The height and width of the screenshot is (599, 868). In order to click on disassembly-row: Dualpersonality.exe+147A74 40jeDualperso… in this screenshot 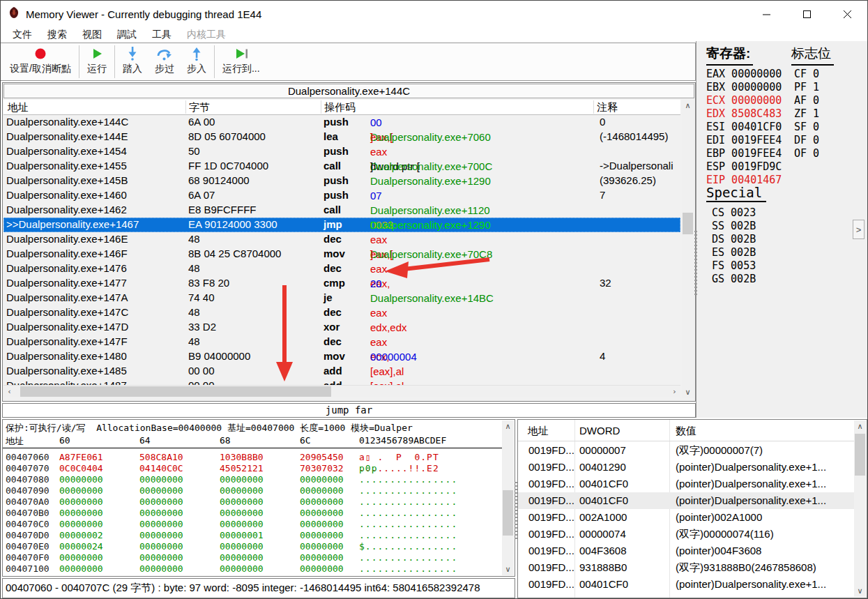, I will do `click(342, 298)`.